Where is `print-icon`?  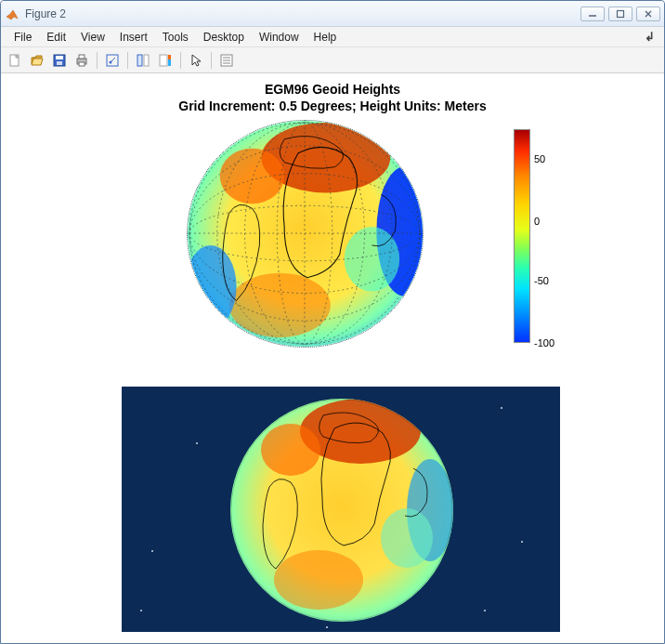 print-icon is located at coordinates (82, 60).